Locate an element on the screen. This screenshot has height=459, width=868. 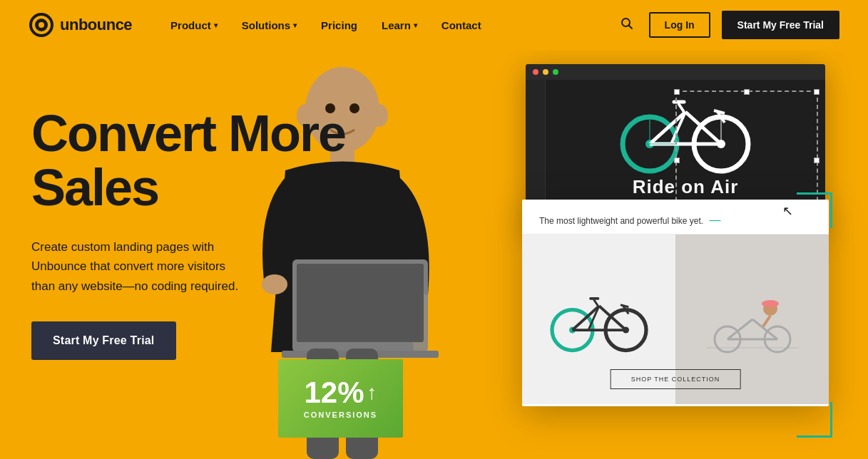
nav-learn-label: Learn is located at coordinates (397, 26).